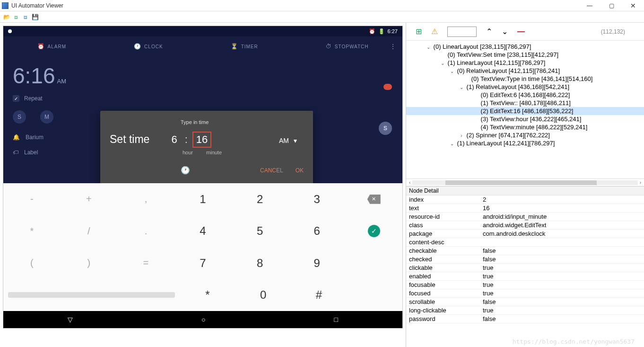  I want to click on minute-input: 16, so click(202, 140).